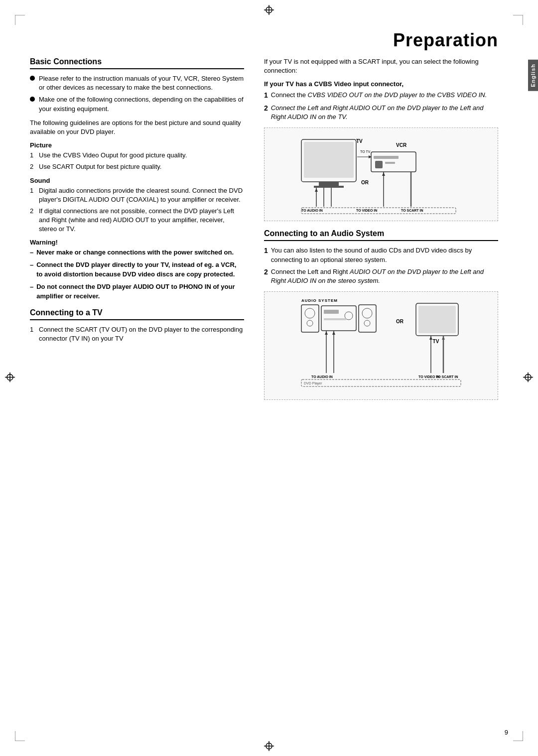 The image size is (538, 756). Describe the element at coordinates (402, 145) in the screenshot. I see `svg-text: VCR` at that location.